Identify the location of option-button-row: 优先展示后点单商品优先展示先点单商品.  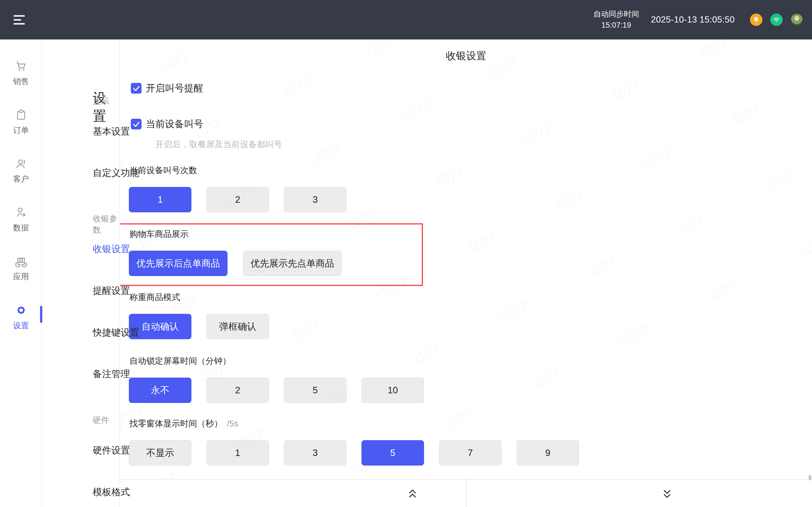
(235, 264).